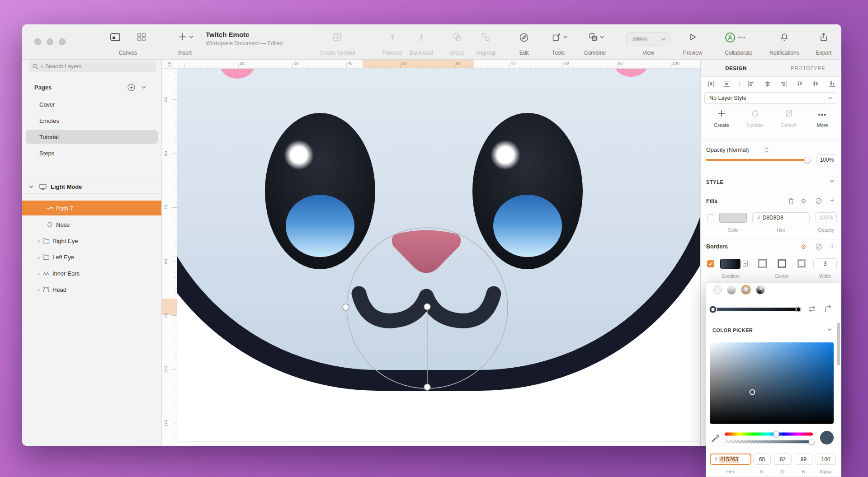 The width and height of the screenshot is (868, 477). I want to click on page-item-cover: Cover, so click(92, 104).